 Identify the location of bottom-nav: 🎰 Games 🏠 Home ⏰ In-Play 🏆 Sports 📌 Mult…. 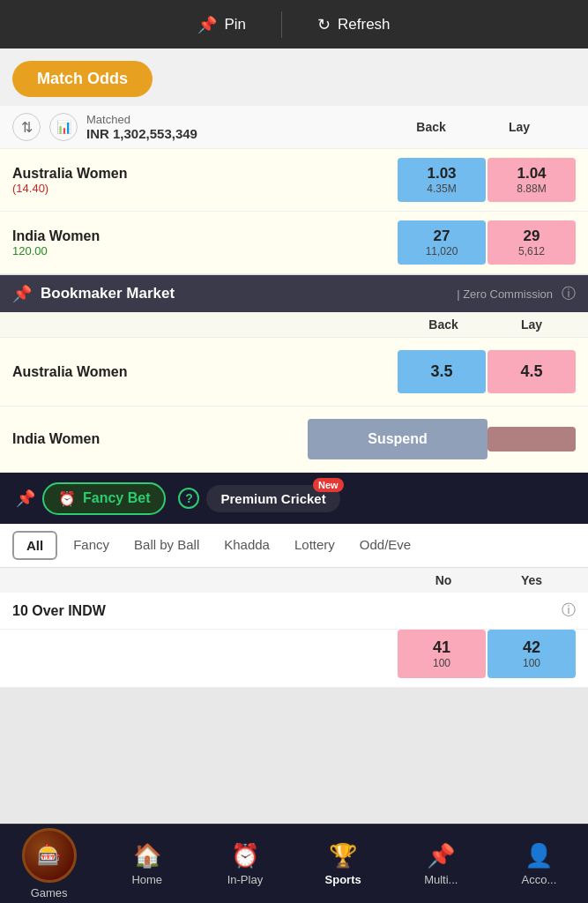
(294, 863).